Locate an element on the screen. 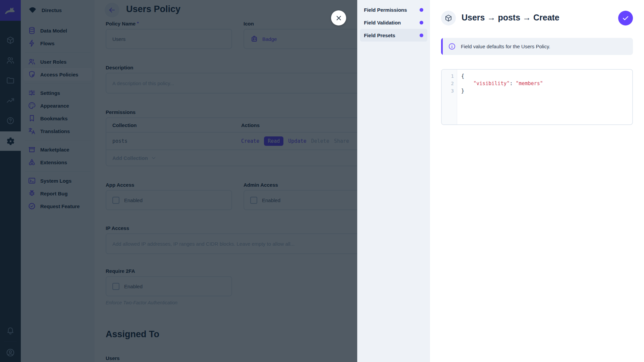  menu-item-field-presets: Field Presets is located at coordinates (394, 35).